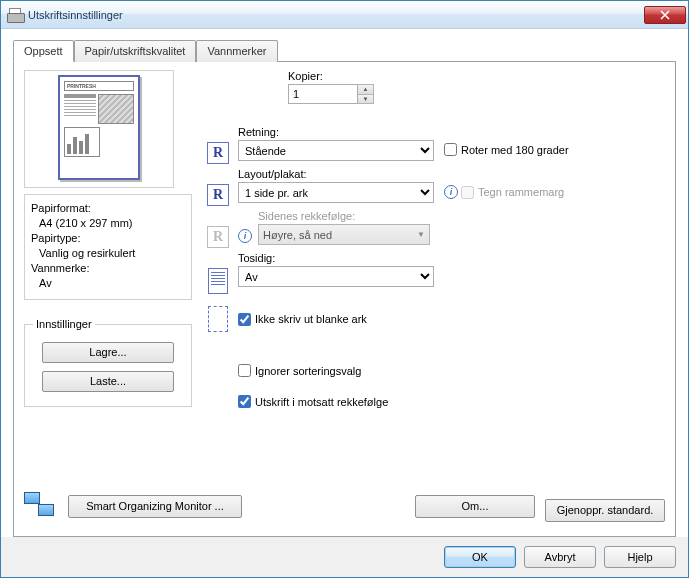 The width and height of the screenshot is (689, 578). Describe the element at coordinates (434, 187) in the screenshot. I see `layout-block: R Layout/plakat: 1 side pr. ark i Tegn` at that location.